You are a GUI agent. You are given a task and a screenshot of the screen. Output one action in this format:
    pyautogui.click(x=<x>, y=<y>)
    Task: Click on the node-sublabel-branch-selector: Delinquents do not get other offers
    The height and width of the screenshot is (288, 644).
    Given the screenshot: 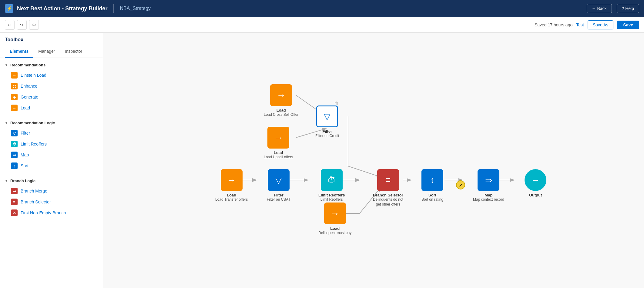 What is the action you would take?
    pyautogui.click(x=388, y=202)
    